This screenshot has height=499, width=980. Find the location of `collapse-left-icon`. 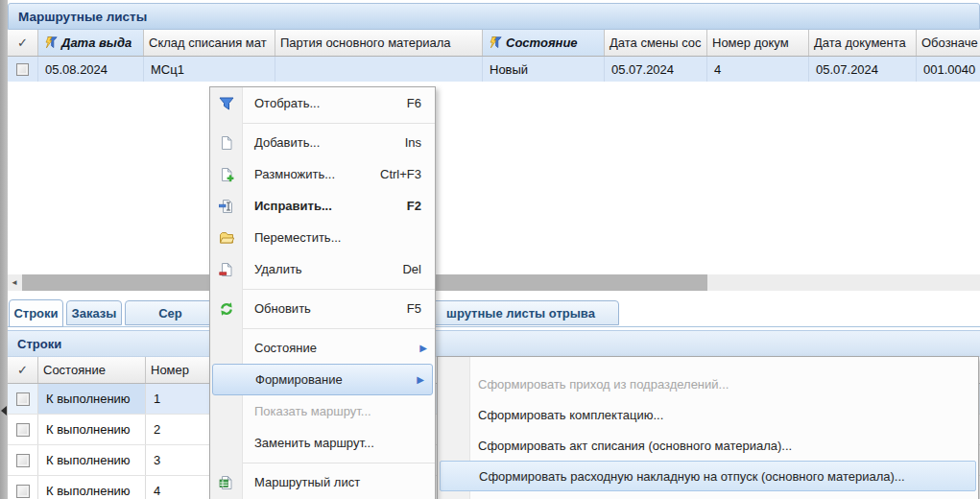

collapse-left-icon is located at coordinates (4, 411).